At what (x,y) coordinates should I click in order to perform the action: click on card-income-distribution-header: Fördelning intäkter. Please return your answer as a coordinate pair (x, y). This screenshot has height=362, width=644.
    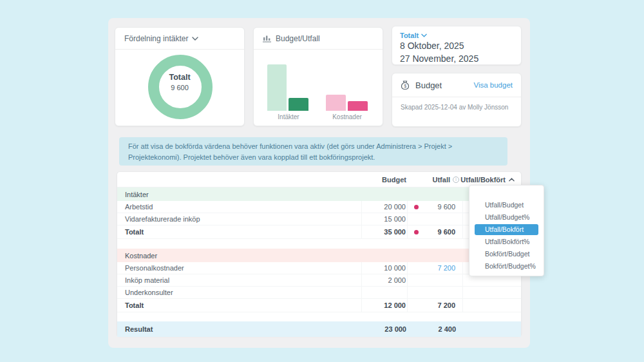
    Looking at the image, I should click on (180, 39).